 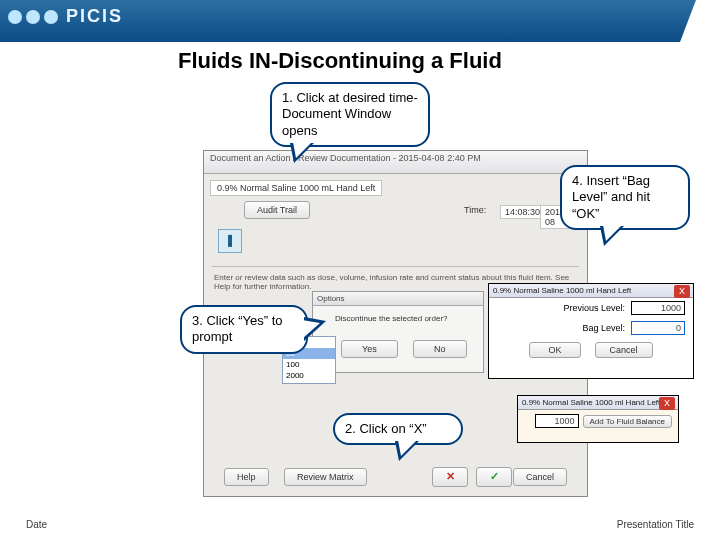 What do you see at coordinates (238, 328) in the screenshot?
I see `callout-text: 3. Click “Yes” to prompt` at bounding box center [238, 328].